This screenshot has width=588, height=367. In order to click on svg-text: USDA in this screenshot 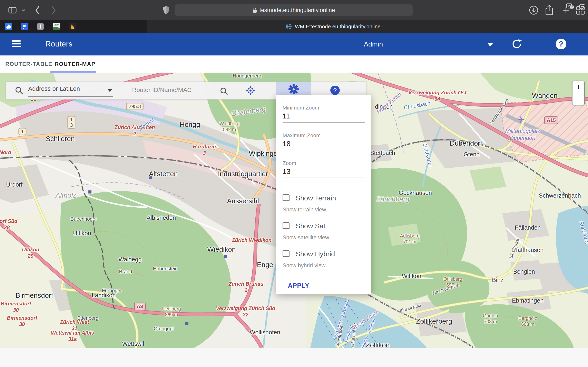, I will do `click(57, 25)`.